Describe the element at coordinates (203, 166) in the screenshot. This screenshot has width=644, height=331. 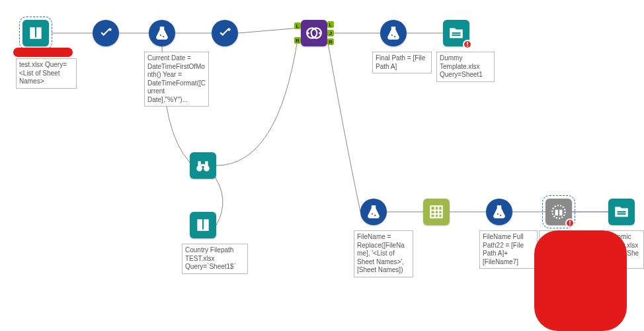
I see `find-replace-tool` at that location.